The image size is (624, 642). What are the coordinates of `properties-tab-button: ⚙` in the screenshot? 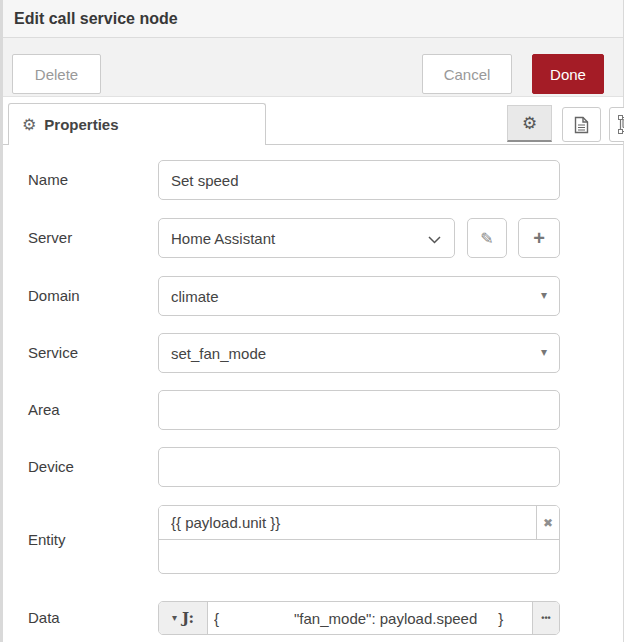 It's located at (530, 124).